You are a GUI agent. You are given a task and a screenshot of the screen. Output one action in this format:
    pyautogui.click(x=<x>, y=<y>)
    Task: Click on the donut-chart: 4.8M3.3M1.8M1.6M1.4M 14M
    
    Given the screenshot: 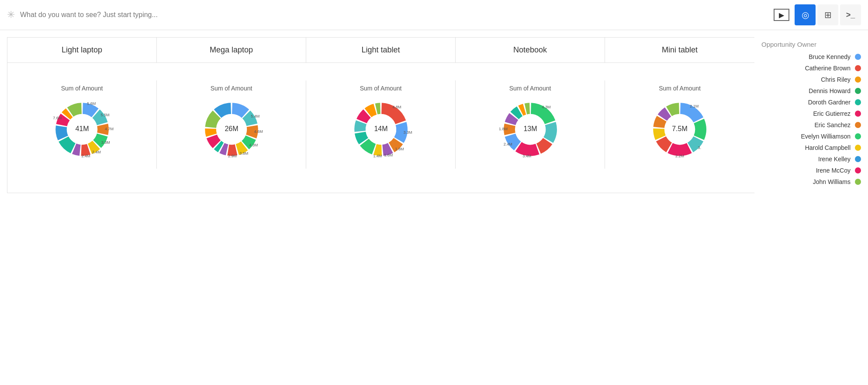 What is the action you would take?
    pyautogui.click(x=381, y=129)
    